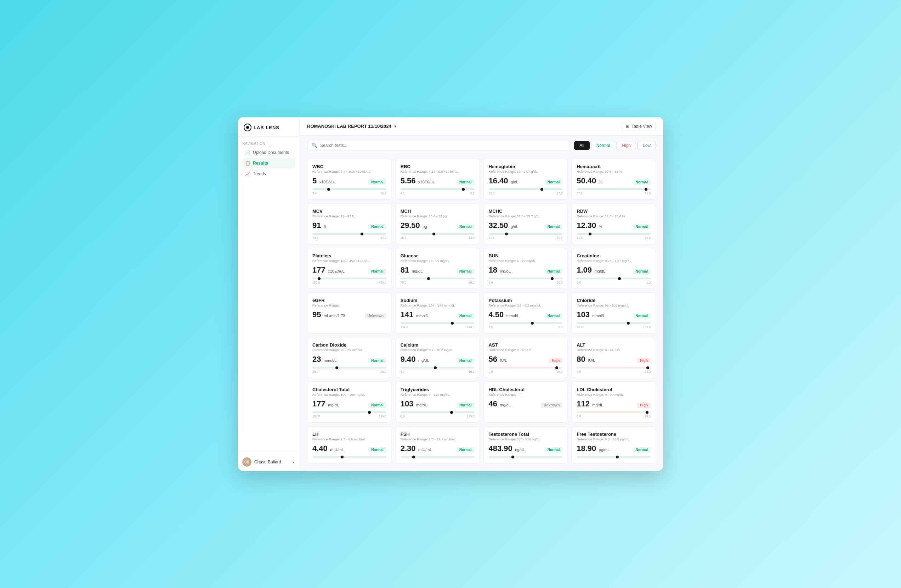 The image size is (901, 588). What do you see at coordinates (316, 226) in the screenshot?
I see `metric-value: 91` at bounding box center [316, 226].